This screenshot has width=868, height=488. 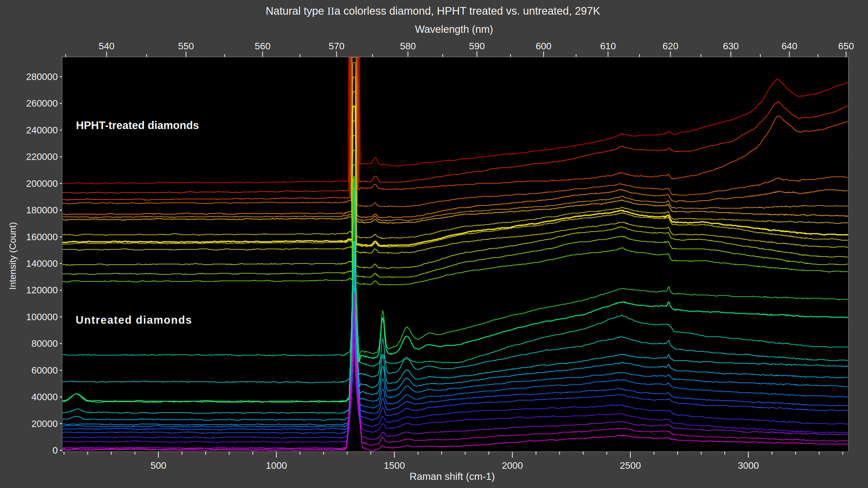 What do you see at coordinates (544, 46) in the screenshot?
I see `svg-text: 600` at bounding box center [544, 46].